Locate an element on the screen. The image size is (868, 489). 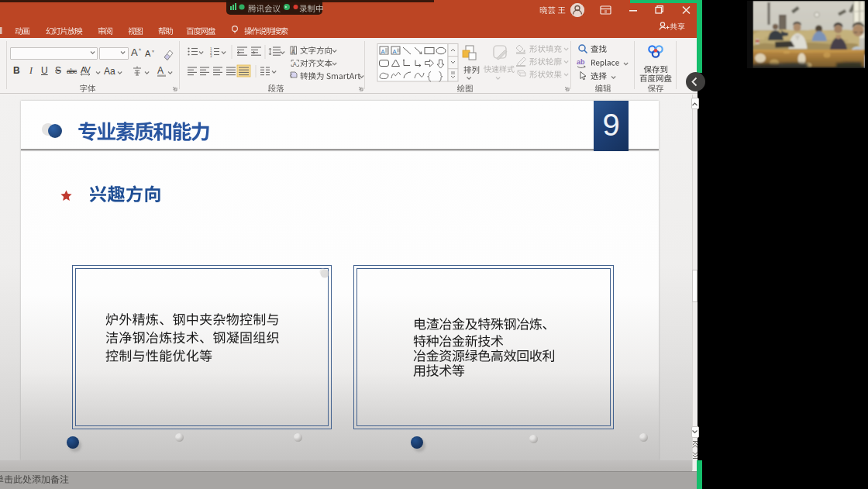
svg-text: 3 is located at coordinates (211, 56).